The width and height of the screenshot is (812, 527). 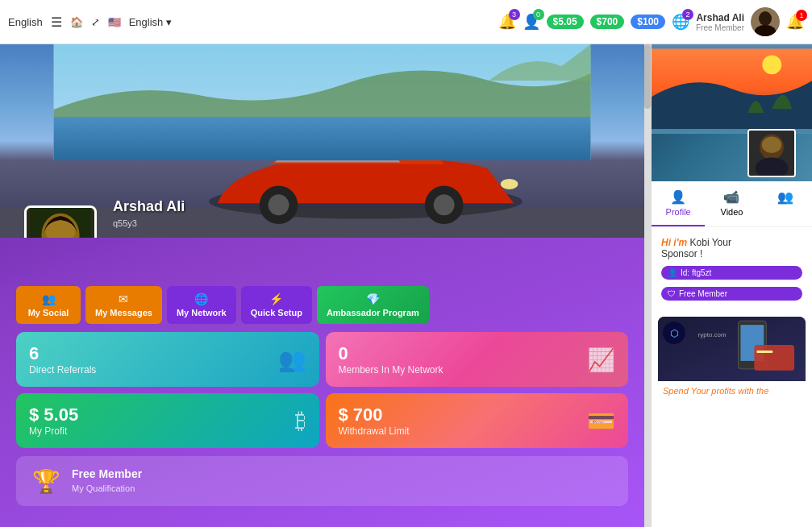 What do you see at coordinates (148, 206) in the screenshot?
I see `profile-display-name: Arshad Ali` at bounding box center [148, 206].